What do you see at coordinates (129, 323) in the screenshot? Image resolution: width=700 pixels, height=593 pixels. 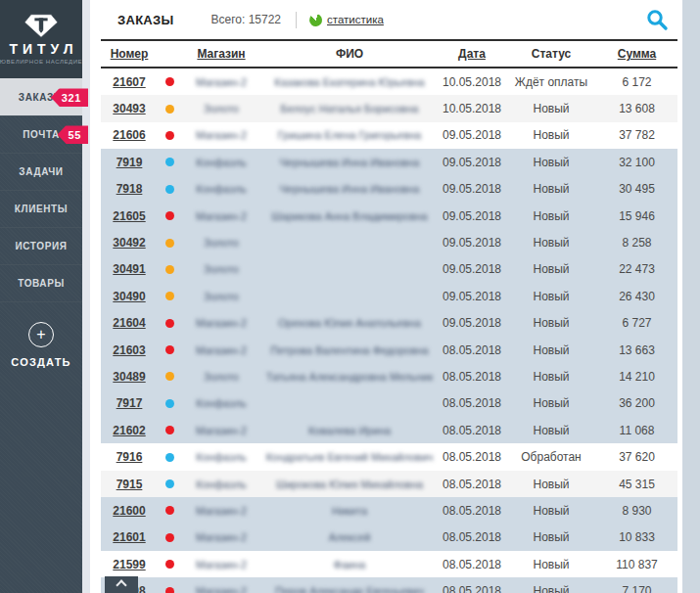 I see `order-number-link: 21604` at bounding box center [129, 323].